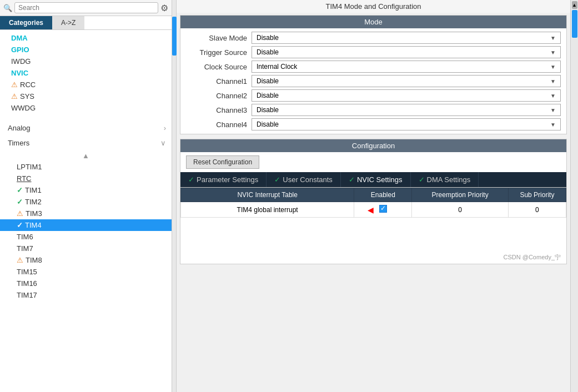 Image resolution: width=578 pixels, height=392 pixels. What do you see at coordinates (574, 196) in the screenshot?
I see `main-scrollbar: ▲` at bounding box center [574, 196].